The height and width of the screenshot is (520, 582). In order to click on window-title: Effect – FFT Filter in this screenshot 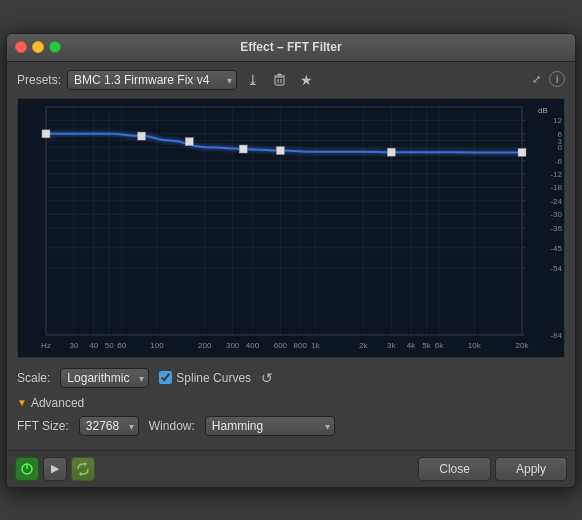, I will do `click(290, 47)`.